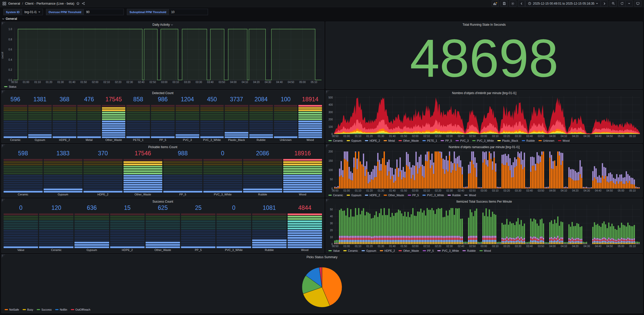 This screenshot has height=315, width=644. What do you see at coordinates (563, 4) in the screenshot?
I see `time-range-picker: 2025-12-15 00:49:01 to 2025-12-15 05:16:…` at bounding box center [563, 4].